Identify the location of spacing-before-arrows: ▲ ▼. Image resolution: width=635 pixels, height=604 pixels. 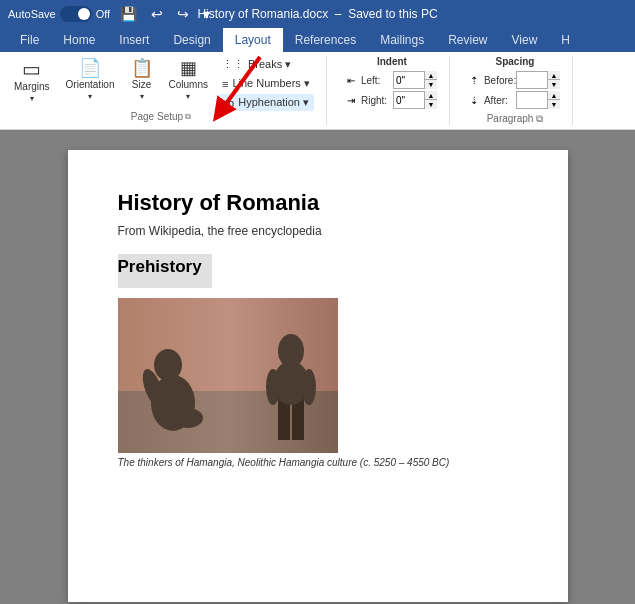
(554, 80).